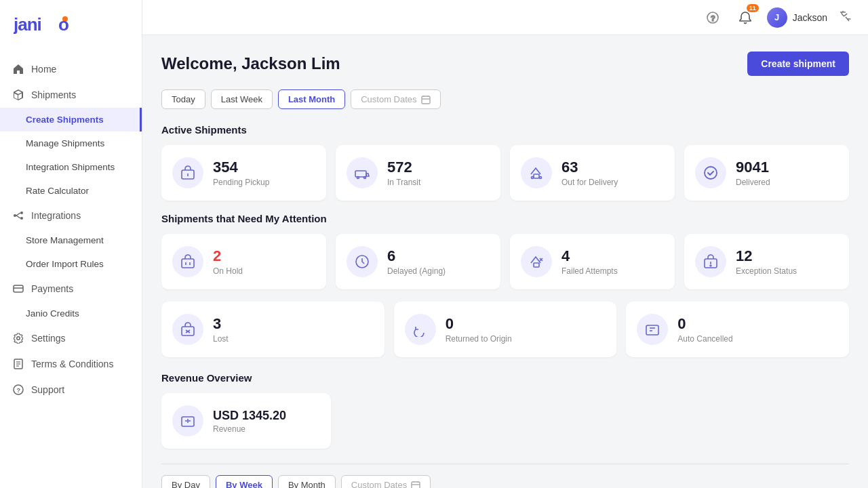 Image resolution: width=868 pixels, height=488 pixels. I want to click on pending-pickup-icon-wrap, so click(188, 173).